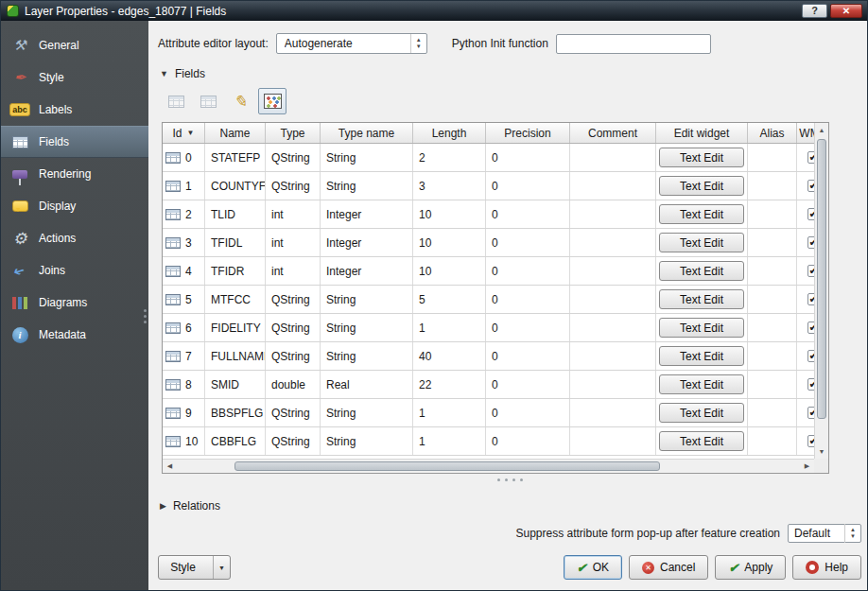  What do you see at coordinates (668, 567) in the screenshot?
I see `cancel-button: Cancel` at bounding box center [668, 567].